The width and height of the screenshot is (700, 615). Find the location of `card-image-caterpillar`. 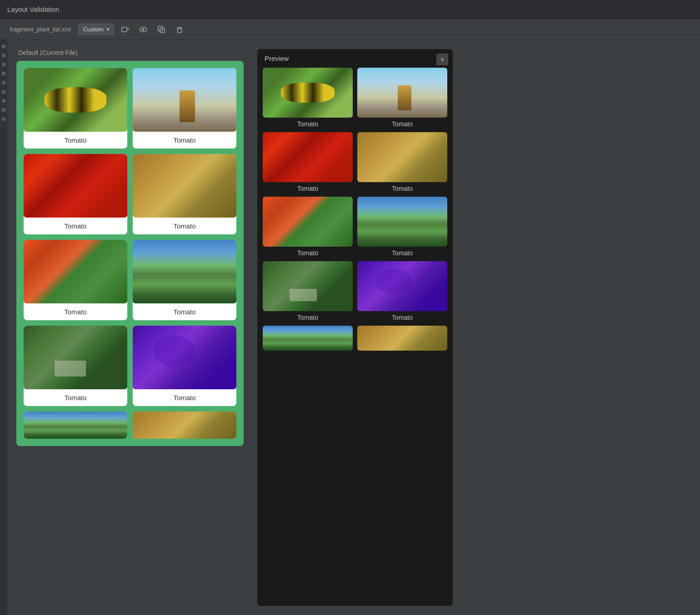

card-image-caterpillar is located at coordinates (75, 100).